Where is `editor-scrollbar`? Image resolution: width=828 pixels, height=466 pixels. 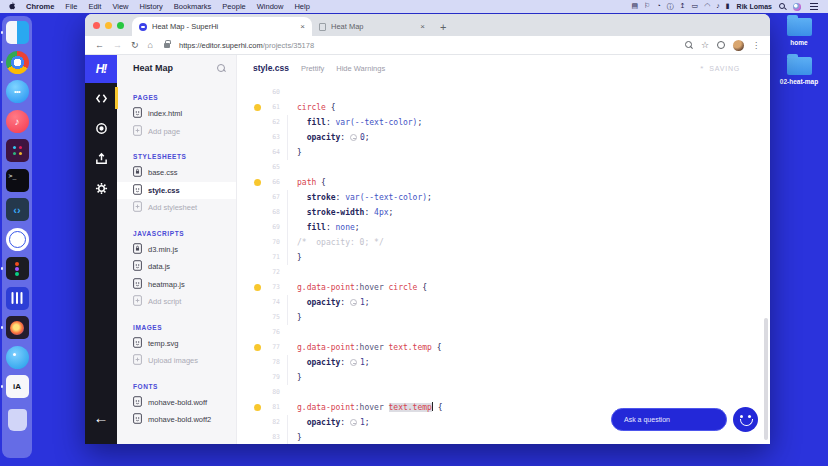
editor-scrollbar is located at coordinates (766, 379).